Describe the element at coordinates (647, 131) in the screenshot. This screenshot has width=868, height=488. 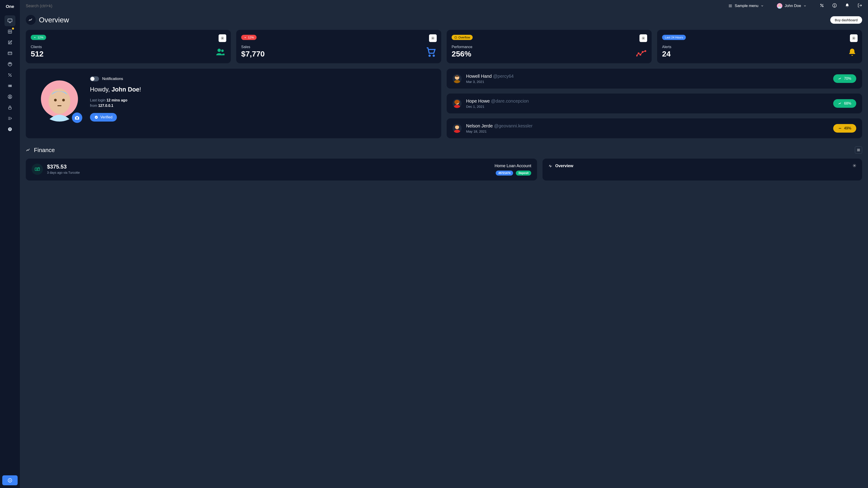
I see `person-date: May 18, 2021` at that location.